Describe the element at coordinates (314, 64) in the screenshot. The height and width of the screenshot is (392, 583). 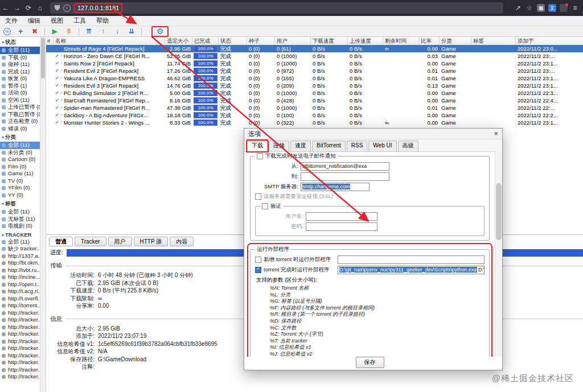
I see `torrent-row: ✔↑Saints Row 2 [FitGirl Repack]11.74 GiB…` at that location.